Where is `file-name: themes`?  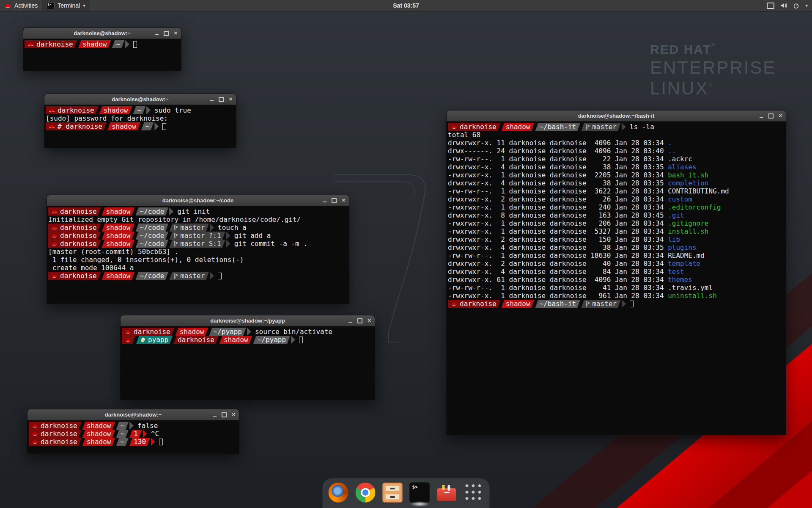 file-name: themes is located at coordinates (680, 279).